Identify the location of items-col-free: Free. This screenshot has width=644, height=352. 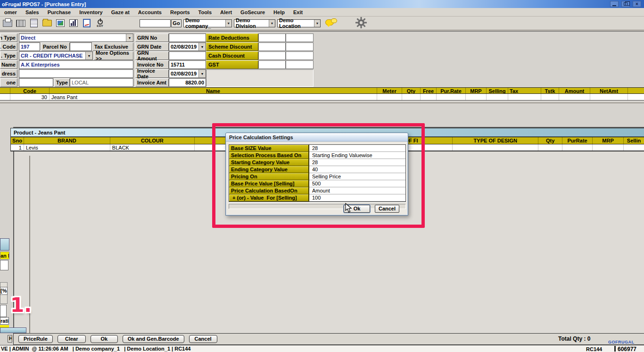
(429, 91).